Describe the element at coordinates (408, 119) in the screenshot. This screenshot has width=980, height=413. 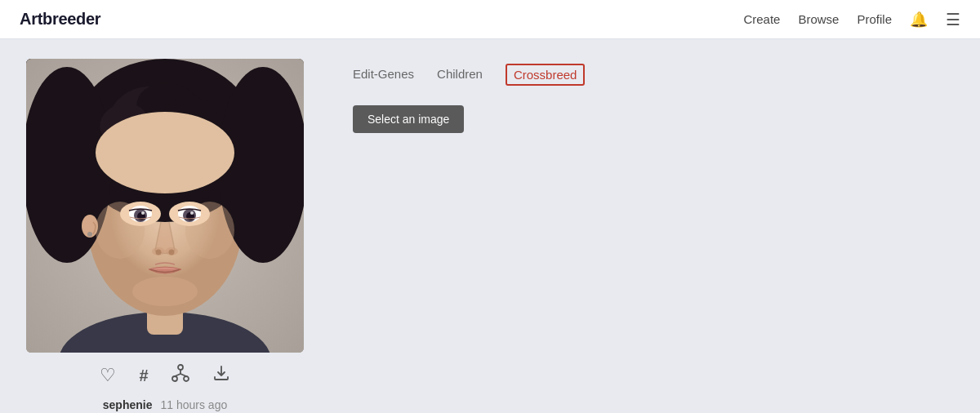
I see `select-image-button: Select an image` at that location.